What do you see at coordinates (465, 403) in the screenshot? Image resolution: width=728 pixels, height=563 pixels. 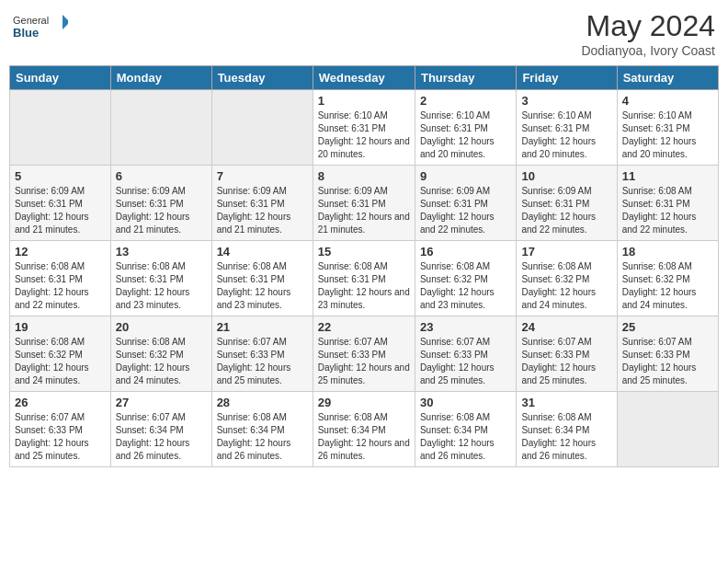 I see `day-number: 30` at bounding box center [465, 403].